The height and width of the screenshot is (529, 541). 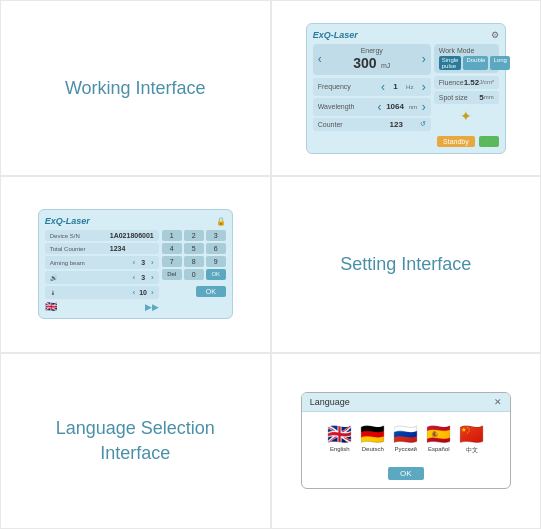 I want to click on ss-param4-increase: ›, so click(x=152, y=292).